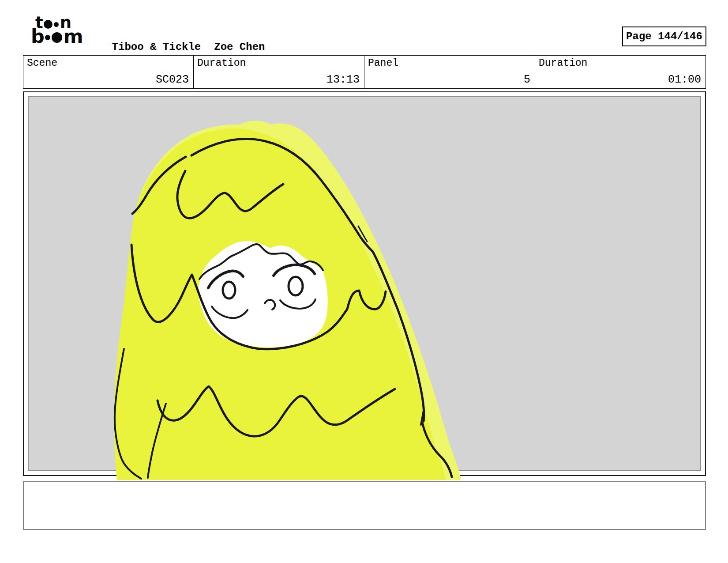 The image size is (728, 563). What do you see at coordinates (56, 38) in the screenshot?
I see `logo-line-2: b m` at bounding box center [56, 38].